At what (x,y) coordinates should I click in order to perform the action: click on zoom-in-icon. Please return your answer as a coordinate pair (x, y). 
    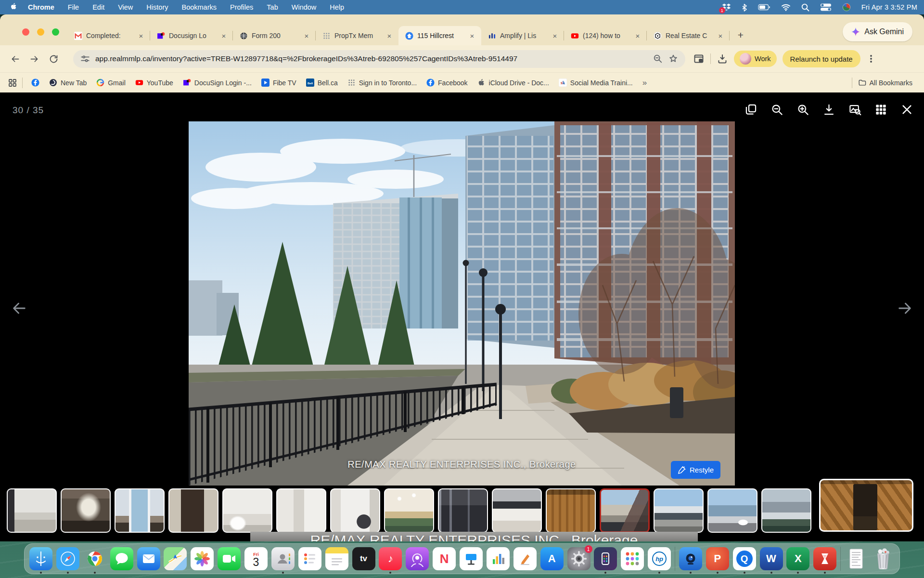
    Looking at the image, I should click on (803, 110).